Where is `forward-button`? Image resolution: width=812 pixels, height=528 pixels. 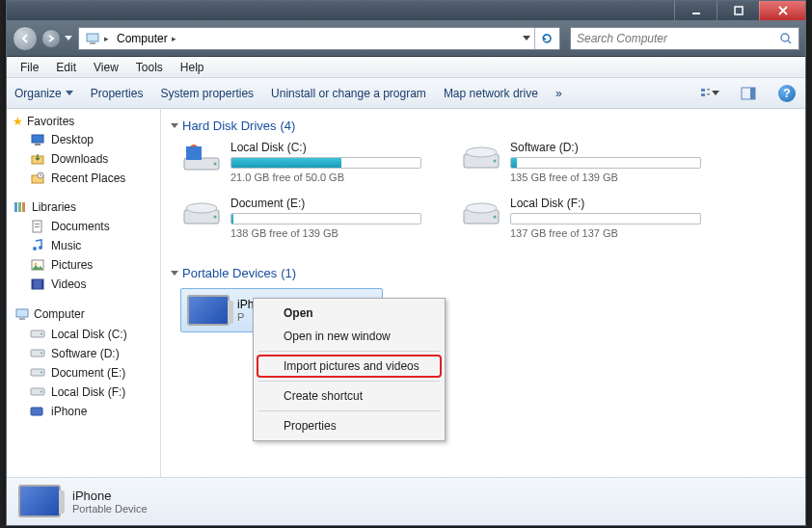
forward-button is located at coordinates (51, 39).